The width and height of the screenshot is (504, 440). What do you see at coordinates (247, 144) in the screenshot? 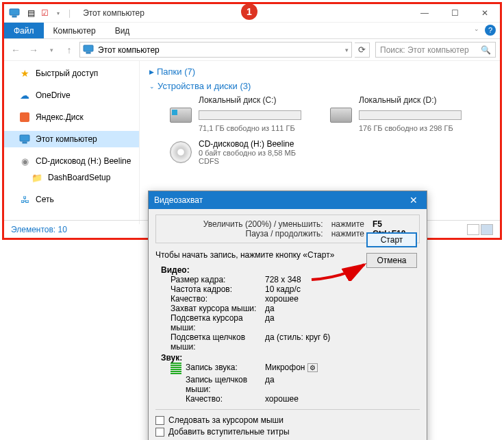
I see `drive-cd-label: CD-дисковод (H:) Beeline` at bounding box center [247, 144].